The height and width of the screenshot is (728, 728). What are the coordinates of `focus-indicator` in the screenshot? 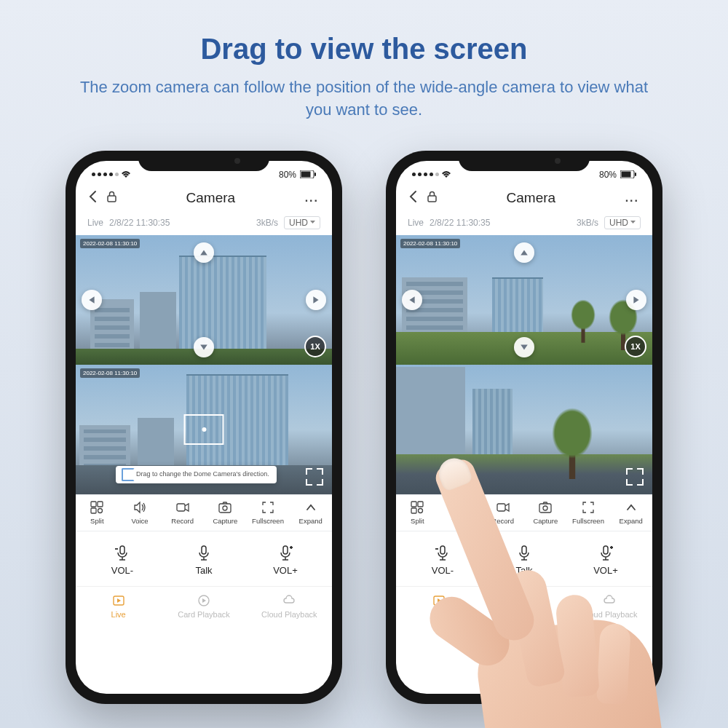 It's located at (204, 430).